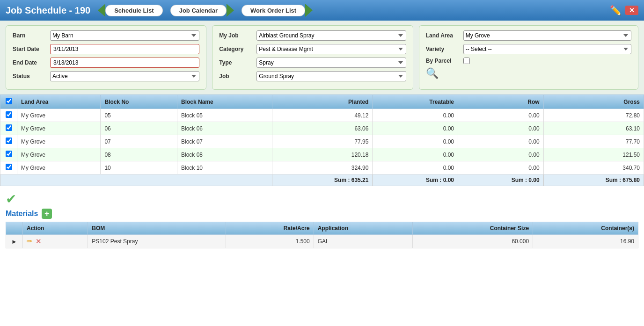 The image size is (644, 326). What do you see at coordinates (139, 116) in the screenshot?
I see `row-block-no: 05` at bounding box center [139, 116].